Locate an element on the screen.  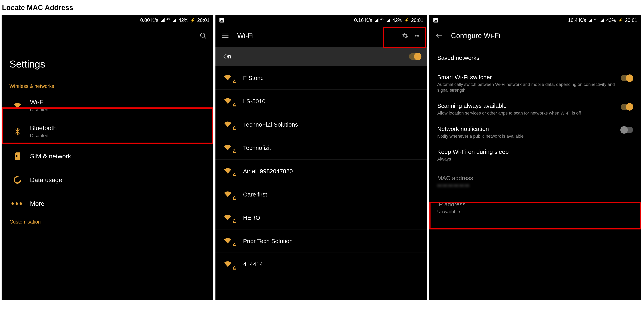
network-name: LS-5010 is located at coordinates (254, 101).